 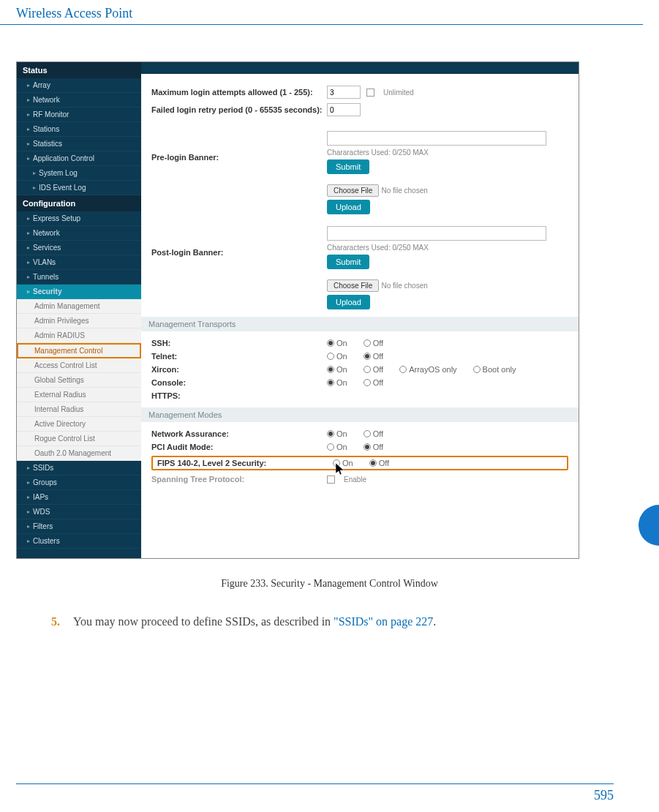 I want to click on retry-label: Failed login retry period (0 - 65535 sec…, so click(x=239, y=110).